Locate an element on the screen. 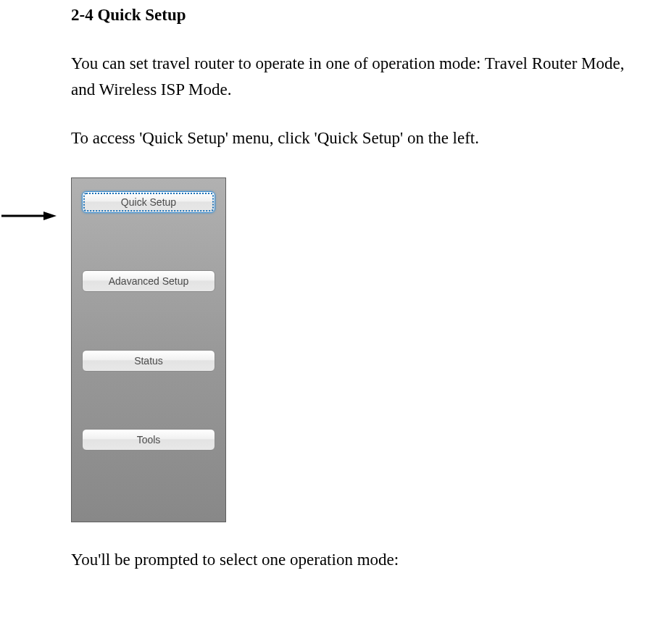  menu-label: Status is located at coordinates (149, 361).